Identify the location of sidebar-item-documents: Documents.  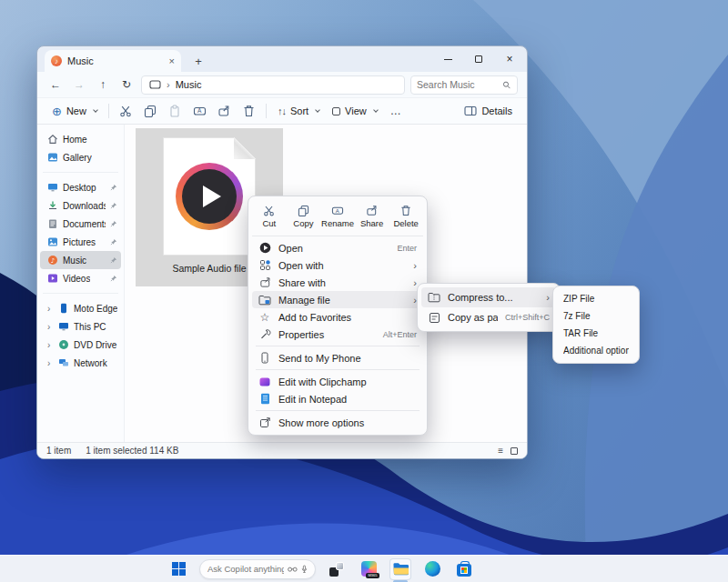
(80, 224).